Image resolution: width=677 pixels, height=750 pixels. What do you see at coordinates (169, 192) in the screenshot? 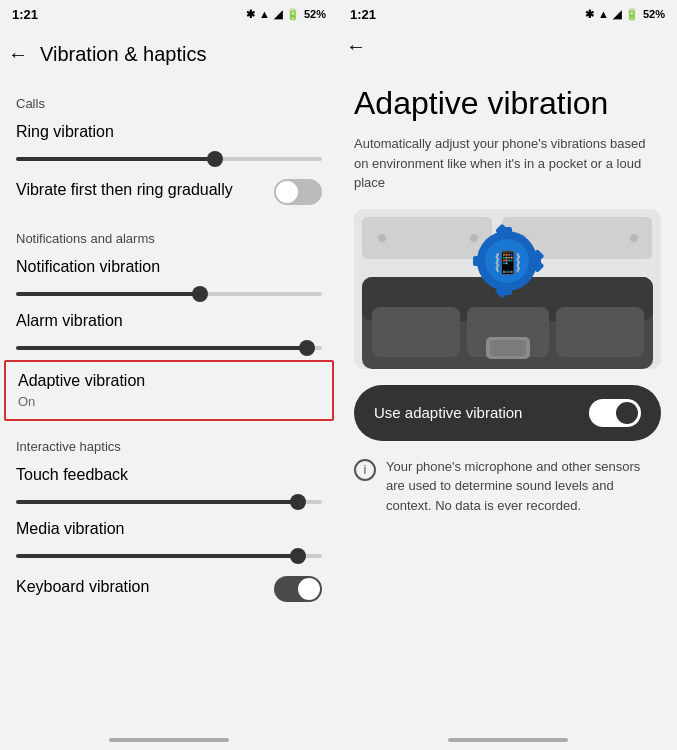
I see `vibrate-first-row: Vibrate first then ring gradually` at bounding box center [169, 192].